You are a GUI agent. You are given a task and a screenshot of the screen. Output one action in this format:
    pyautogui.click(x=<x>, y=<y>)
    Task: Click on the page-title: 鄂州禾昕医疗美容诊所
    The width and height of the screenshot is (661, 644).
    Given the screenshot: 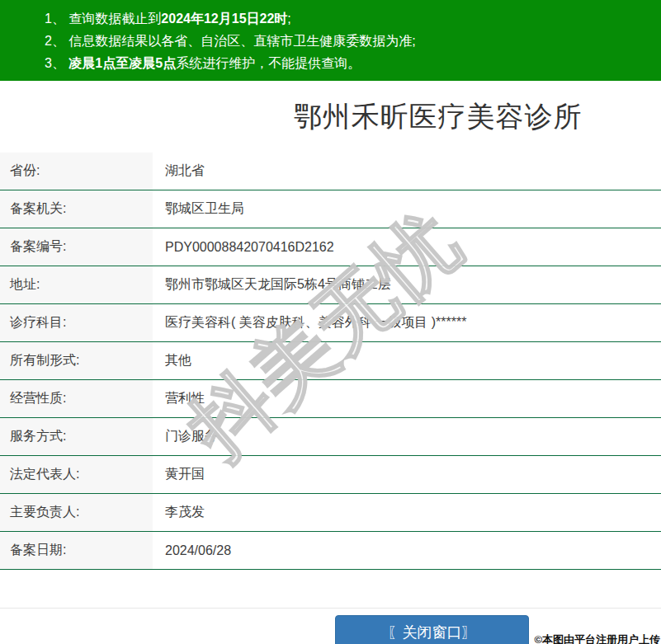 What is the action you would take?
    pyautogui.click(x=438, y=117)
    